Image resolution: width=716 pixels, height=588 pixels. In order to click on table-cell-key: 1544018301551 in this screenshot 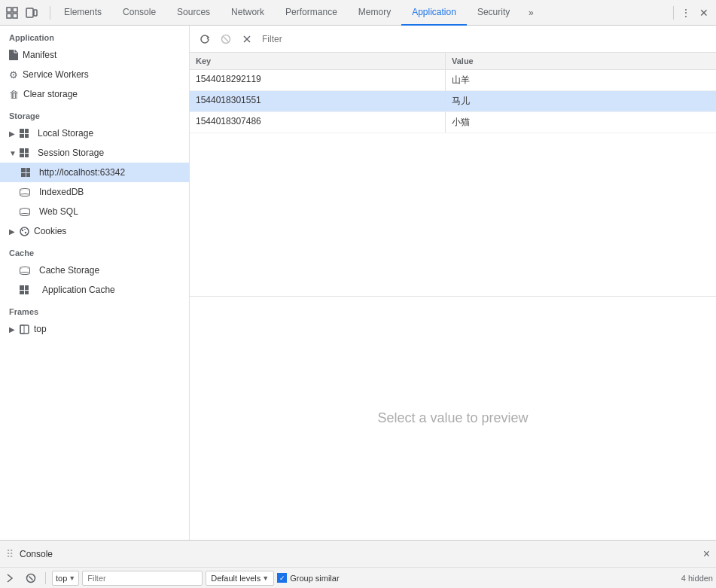, I will do `click(318, 101)`.